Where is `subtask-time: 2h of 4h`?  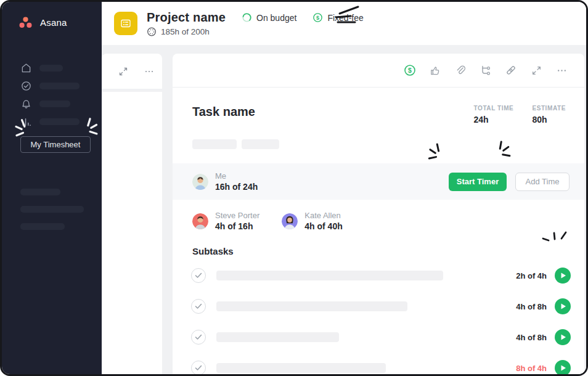 subtask-time: 2h of 4h is located at coordinates (531, 276).